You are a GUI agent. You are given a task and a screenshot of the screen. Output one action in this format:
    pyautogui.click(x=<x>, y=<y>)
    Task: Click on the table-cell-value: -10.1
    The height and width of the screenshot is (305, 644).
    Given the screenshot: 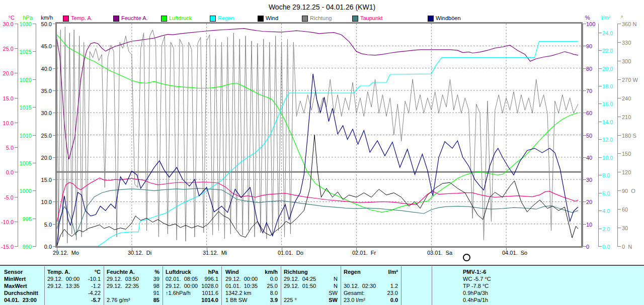 What is the action you would take?
    pyautogui.click(x=74, y=279)
    